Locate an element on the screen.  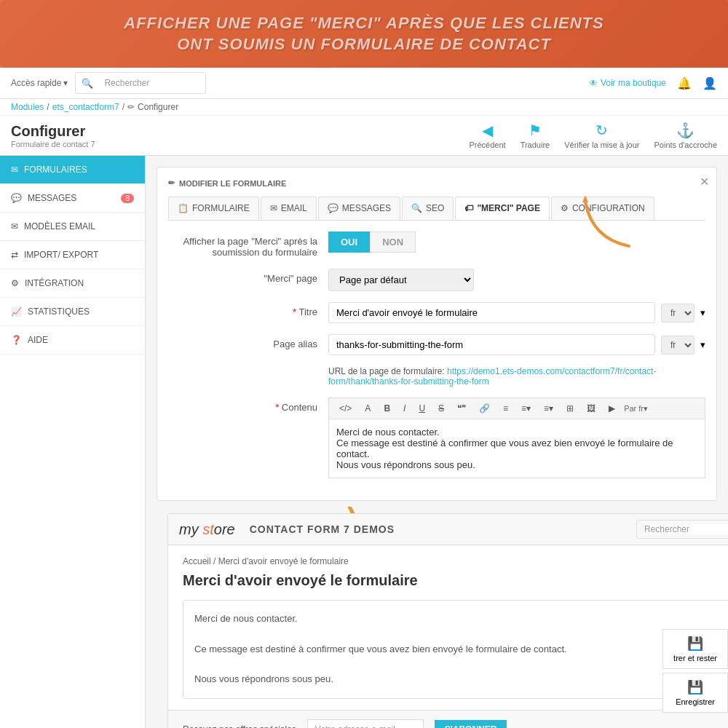
search-input is located at coordinates (148, 83).